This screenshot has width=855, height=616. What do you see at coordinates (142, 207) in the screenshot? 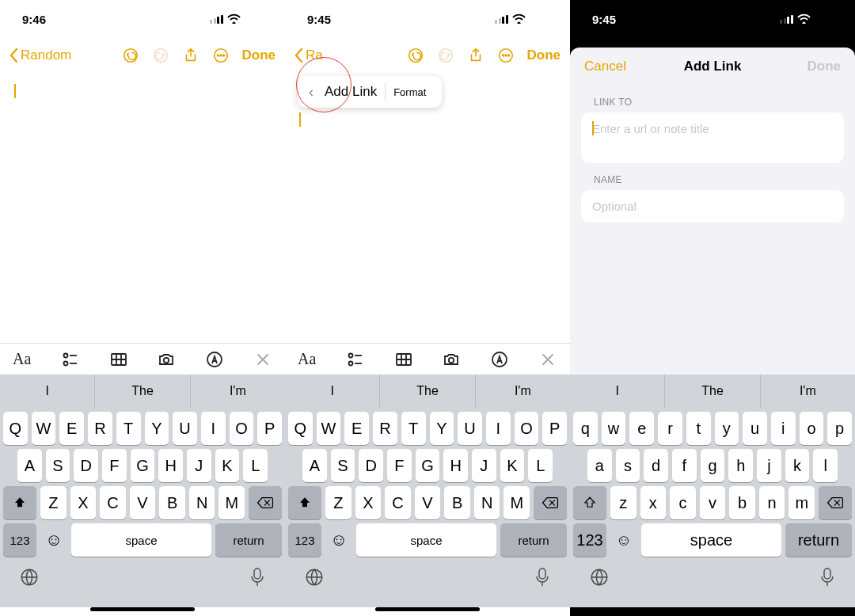
I see `note-body` at bounding box center [142, 207].